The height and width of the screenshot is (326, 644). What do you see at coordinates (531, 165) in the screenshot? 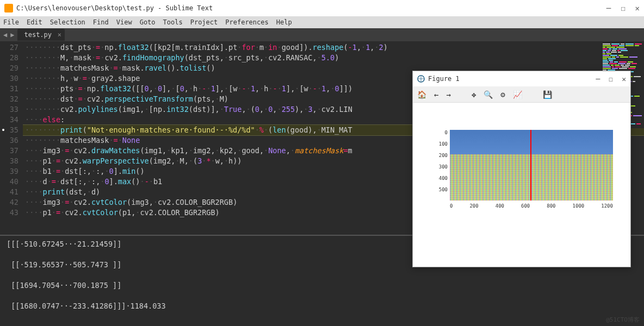
I see `seam-line` at bounding box center [531, 165].